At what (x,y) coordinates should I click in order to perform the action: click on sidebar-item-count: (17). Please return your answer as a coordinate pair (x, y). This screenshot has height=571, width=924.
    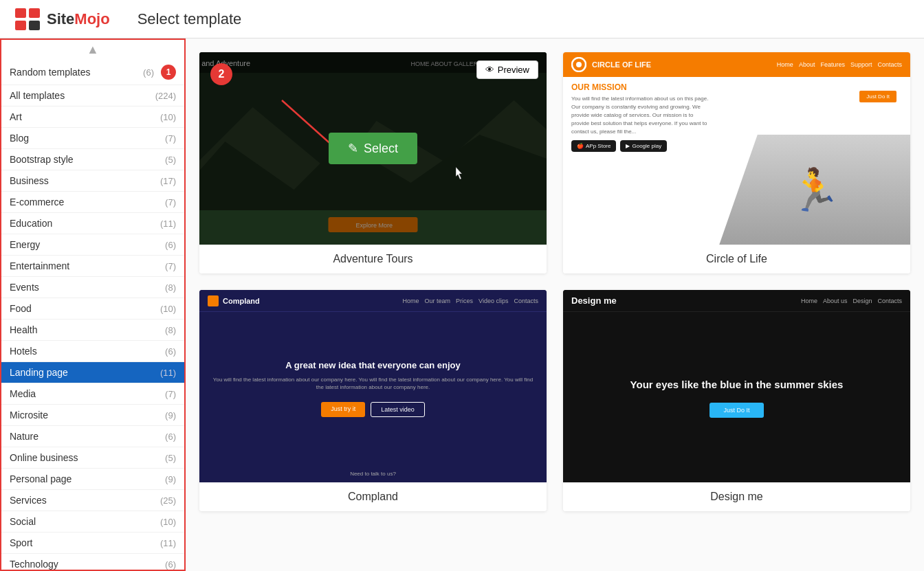
    Looking at the image, I should click on (168, 181).